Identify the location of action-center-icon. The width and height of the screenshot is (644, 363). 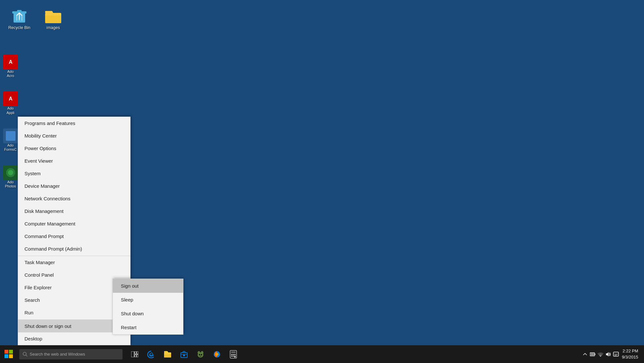
(616, 354).